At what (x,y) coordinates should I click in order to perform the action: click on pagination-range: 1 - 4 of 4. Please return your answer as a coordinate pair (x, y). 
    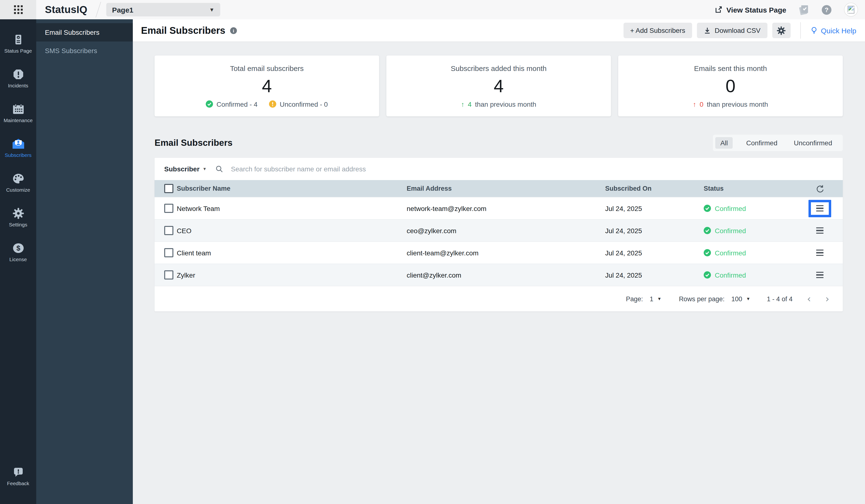
    Looking at the image, I should click on (780, 299).